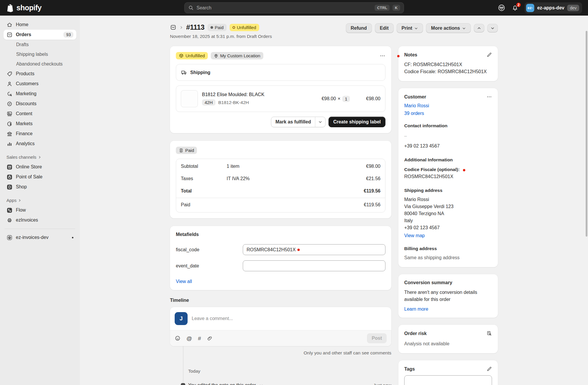  I want to click on more-actions-button: More actions, so click(449, 28).